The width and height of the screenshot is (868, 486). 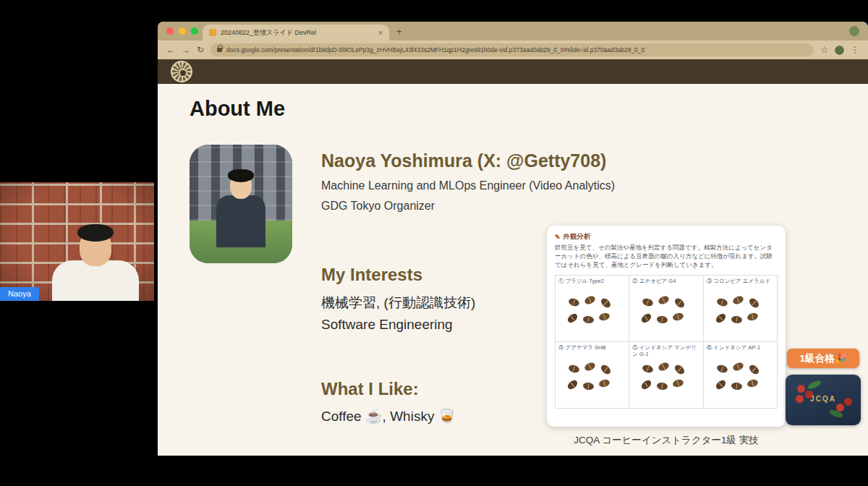 What do you see at coordinates (213, 33) in the screenshot?
I see `tab-favicon-icon` at bounding box center [213, 33].